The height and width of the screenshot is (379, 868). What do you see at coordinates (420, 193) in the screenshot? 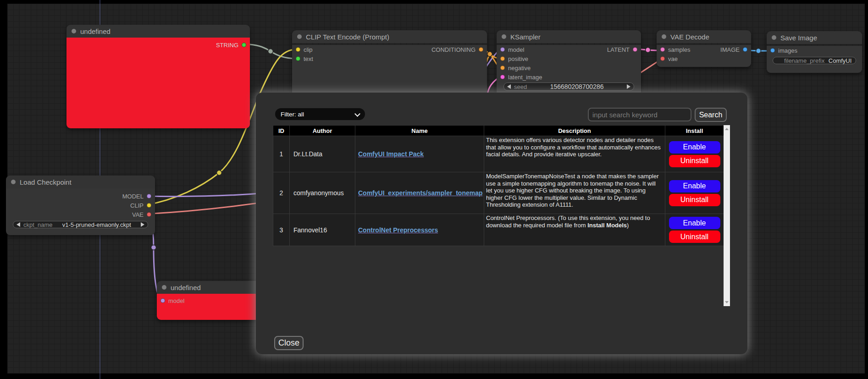
I see `extension-link: ComfyUI_experiments/sampler_tonemap` at bounding box center [420, 193].